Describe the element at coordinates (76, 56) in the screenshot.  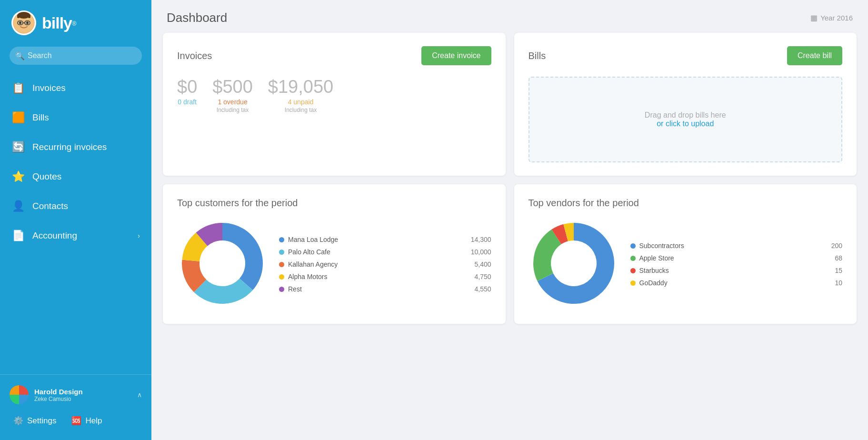
I see `search-input` at that location.